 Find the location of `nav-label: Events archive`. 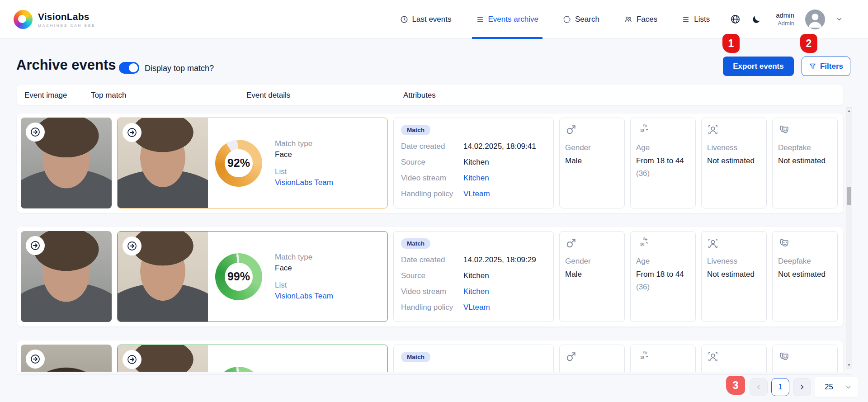

nav-label: Events archive is located at coordinates (514, 19).